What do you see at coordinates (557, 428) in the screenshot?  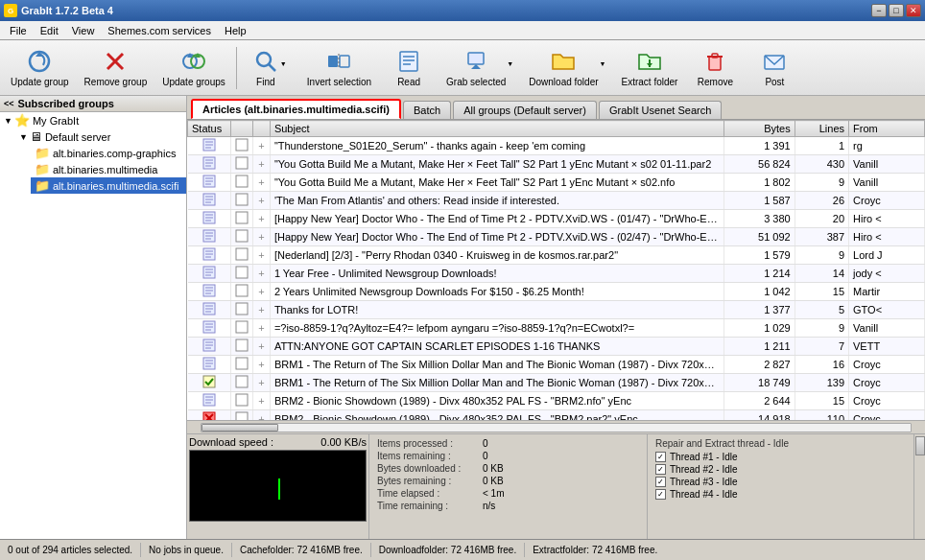 I see `h-scroll-track` at bounding box center [557, 428].